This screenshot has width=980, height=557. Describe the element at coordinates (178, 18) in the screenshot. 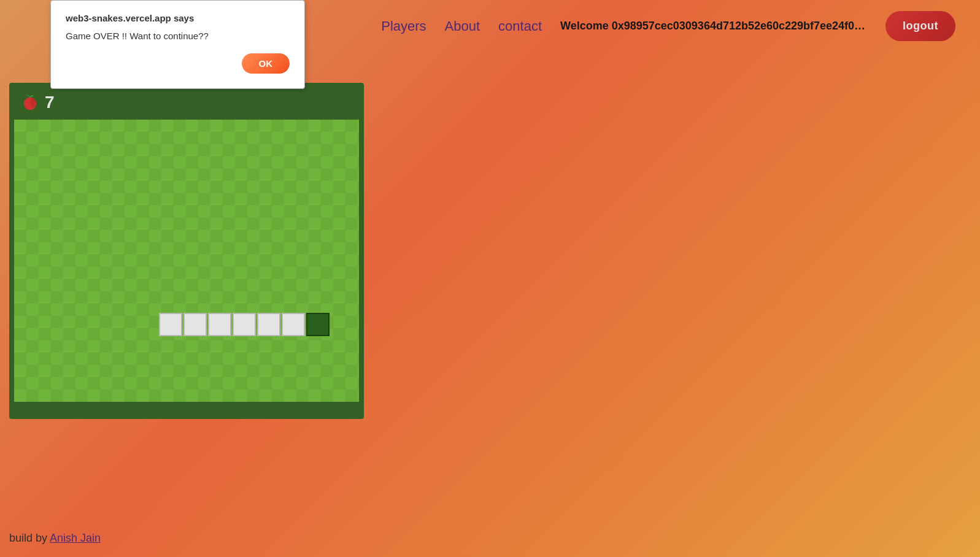

I see `dialog-title: web3-snakes.vercel.app says` at that location.